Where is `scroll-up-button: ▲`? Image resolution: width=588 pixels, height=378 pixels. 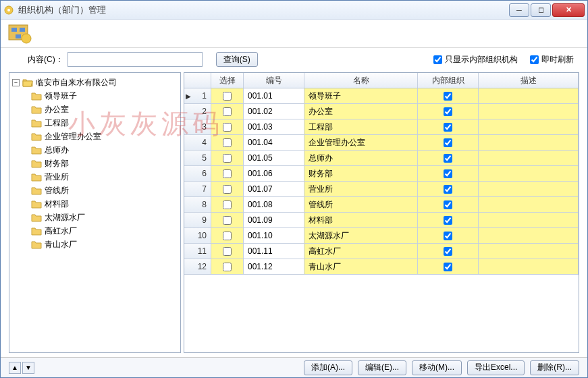 scroll-up-button: ▲ is located at coordinates (15, 368).